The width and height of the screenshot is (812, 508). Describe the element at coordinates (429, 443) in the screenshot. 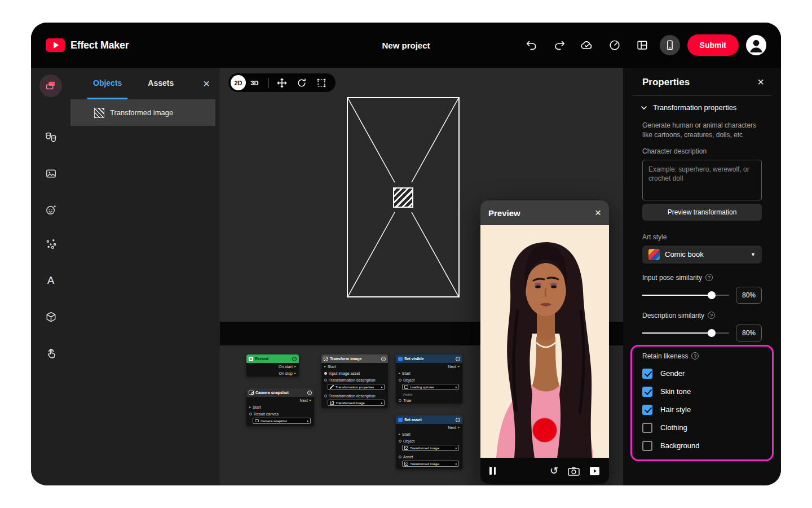

I see `node-set-asset: Set asset i Next▸ ▸Start Object Transfor…` at that location.